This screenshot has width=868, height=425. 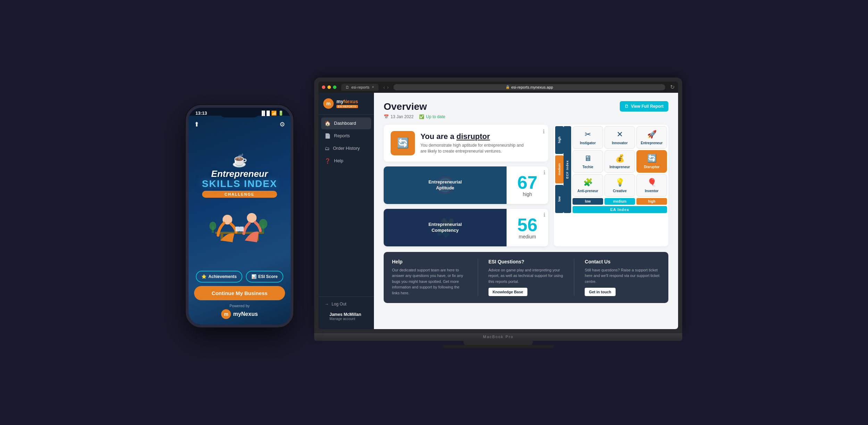 What do you see at coordinates (282, 124) in the screenshot?
I see `settings-icon: ⚙` at bounding box center [282, 124].